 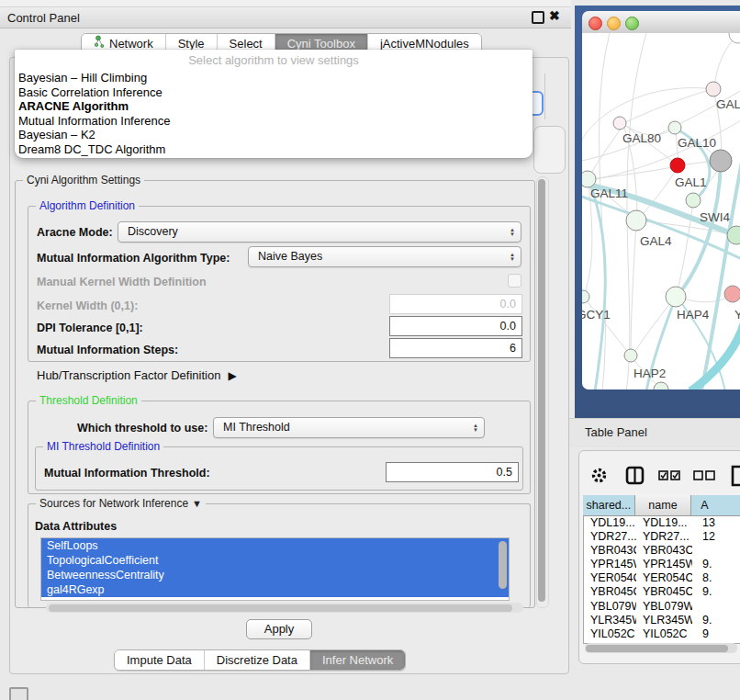 I want to click on table-cell: YPR145W, so click(x=665, y=564).